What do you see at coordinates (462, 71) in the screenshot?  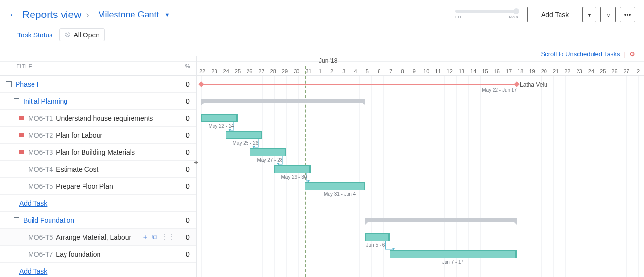 I see `day-tick: 13` at bounding box center [462, 71].